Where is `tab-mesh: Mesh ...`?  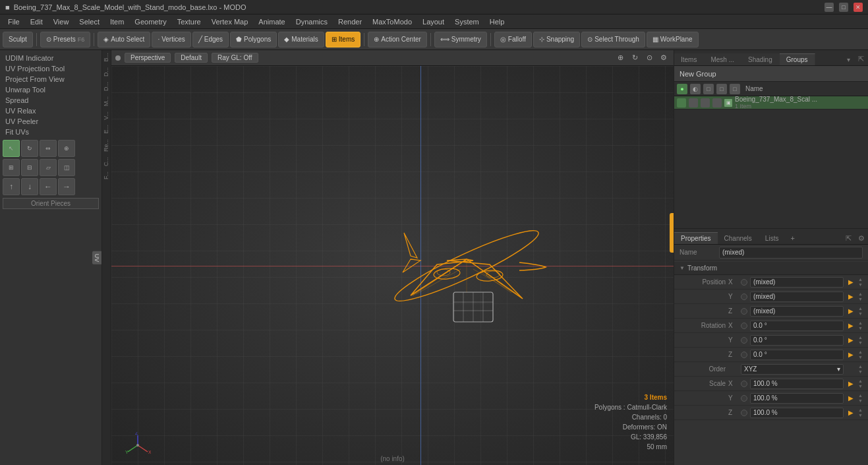 tab-mesh: Mesh ... is located at coordinates (722, 59).